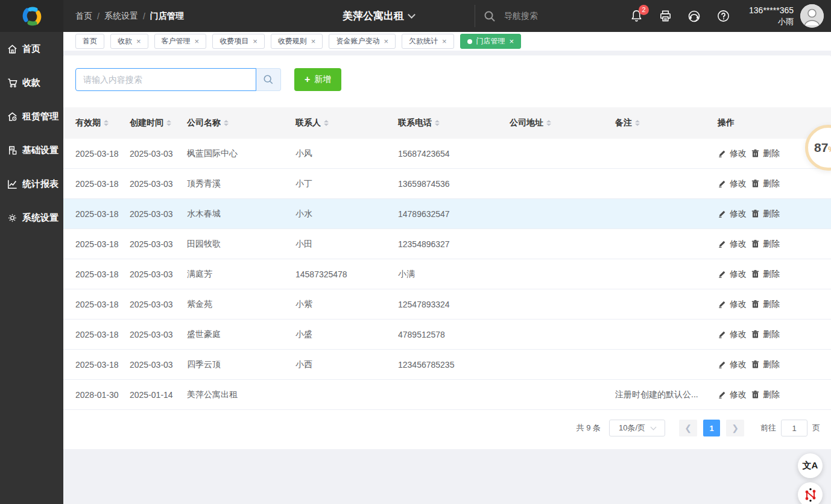 This screenshot has width=831, height=504. Describe the element at coordinates (103, 304) in the screenshot. I see `table-cell: 2025-03-18` at that location.